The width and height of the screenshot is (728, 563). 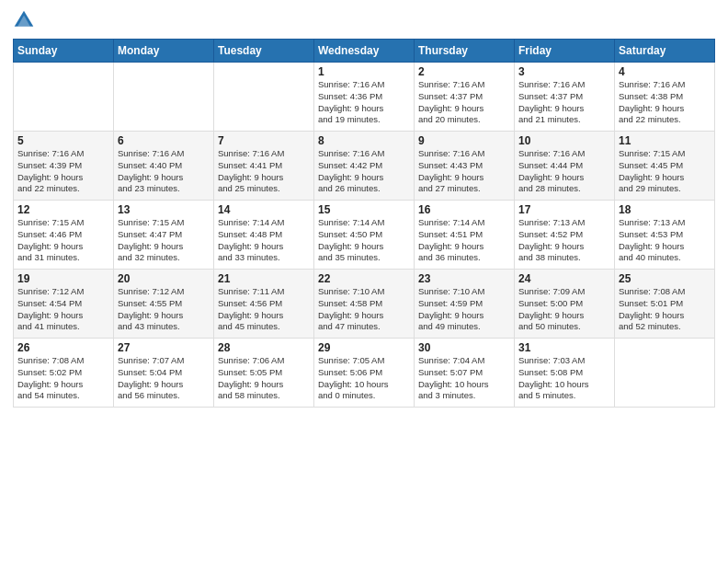 I want to click on day-number-16: 16, so click(x=464, y=210).